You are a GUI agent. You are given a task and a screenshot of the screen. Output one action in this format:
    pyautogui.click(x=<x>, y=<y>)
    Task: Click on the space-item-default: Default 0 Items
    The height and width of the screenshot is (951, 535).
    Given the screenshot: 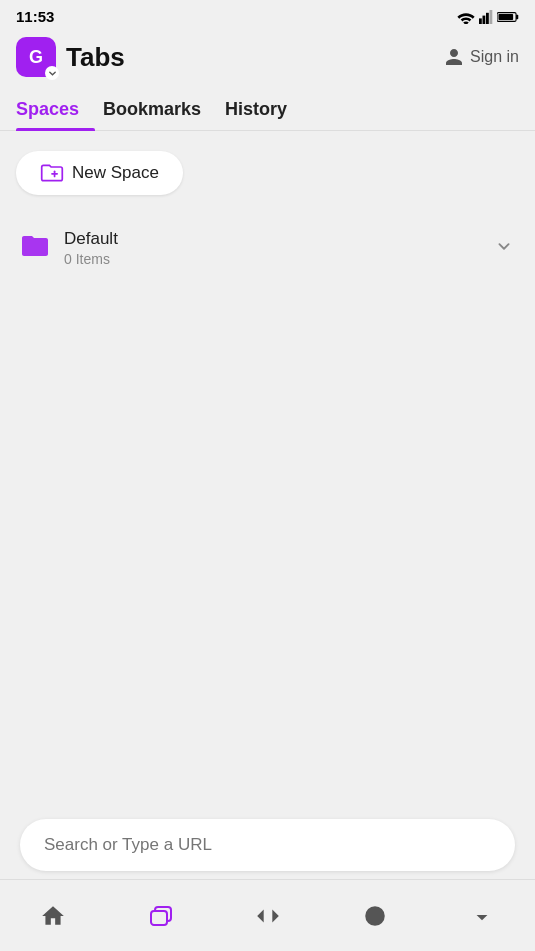 What is the action you would take?
    pyautogui.click(x=268, y=248)
    